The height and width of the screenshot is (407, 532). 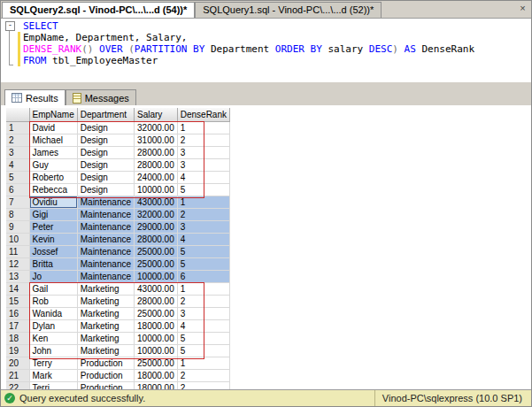 I want to click on code-line: SELECT, so click(x=277, y=27).